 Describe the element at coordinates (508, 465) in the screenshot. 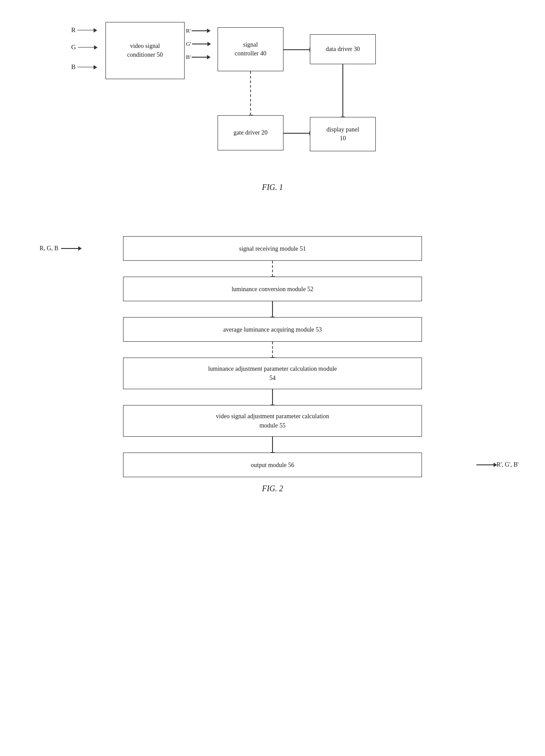

I see `fig2-output-text: R', G', B'` at that location.